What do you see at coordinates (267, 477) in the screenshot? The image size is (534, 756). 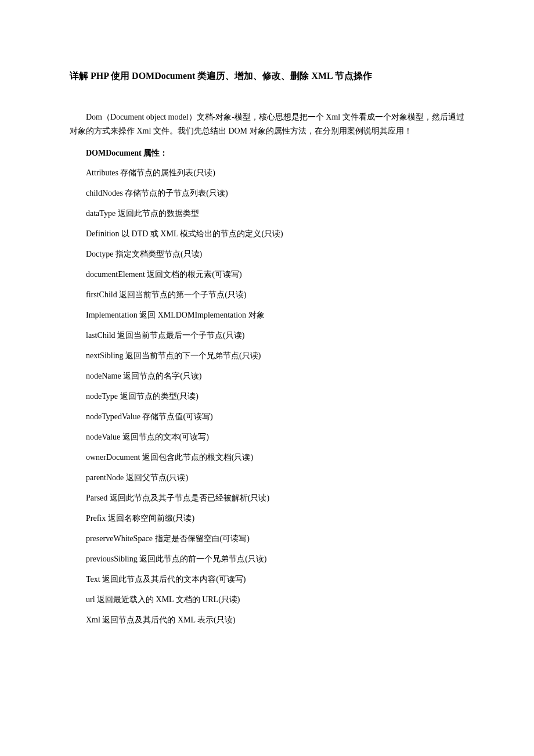 I see `property-line: parentNode 返回父节点(只读)` at bounding box center [267, 477].